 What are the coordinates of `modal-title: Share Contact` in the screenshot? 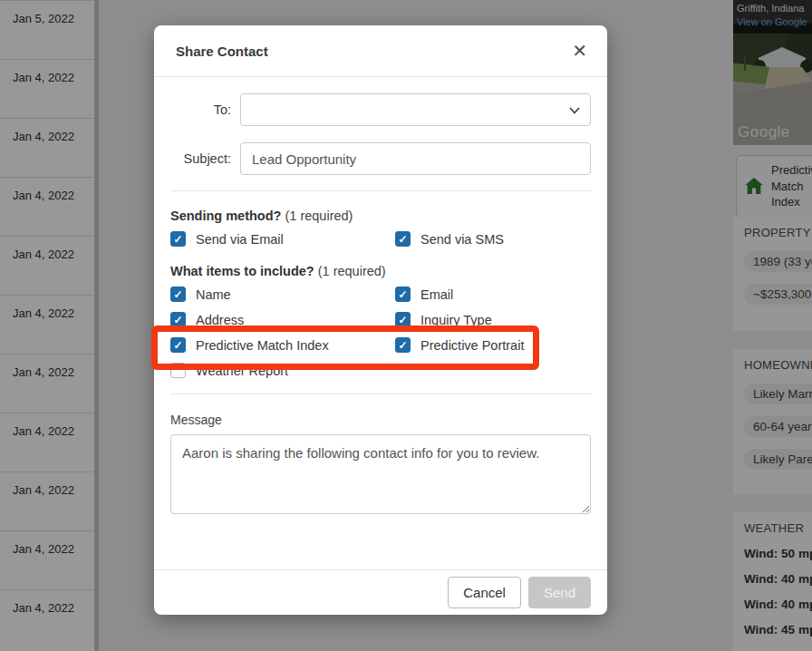 It's located at (222, 51).